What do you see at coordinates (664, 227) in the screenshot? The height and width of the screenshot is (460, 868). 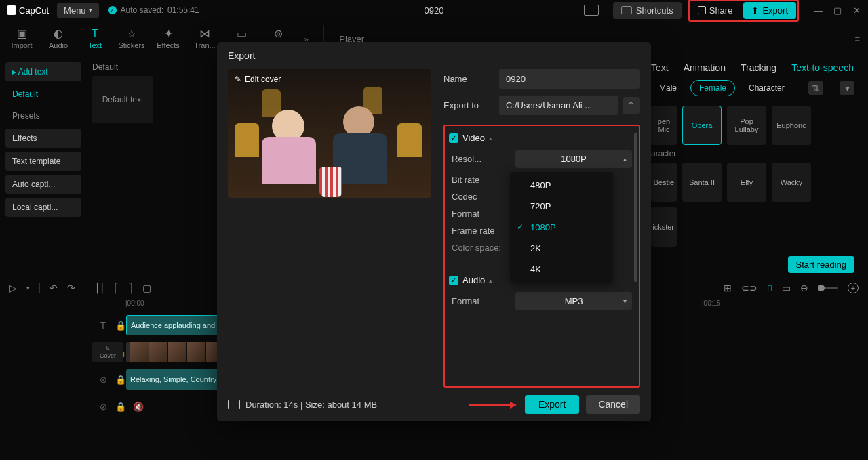 I see `voice-card: ickster` at bounding box center [664, 227].